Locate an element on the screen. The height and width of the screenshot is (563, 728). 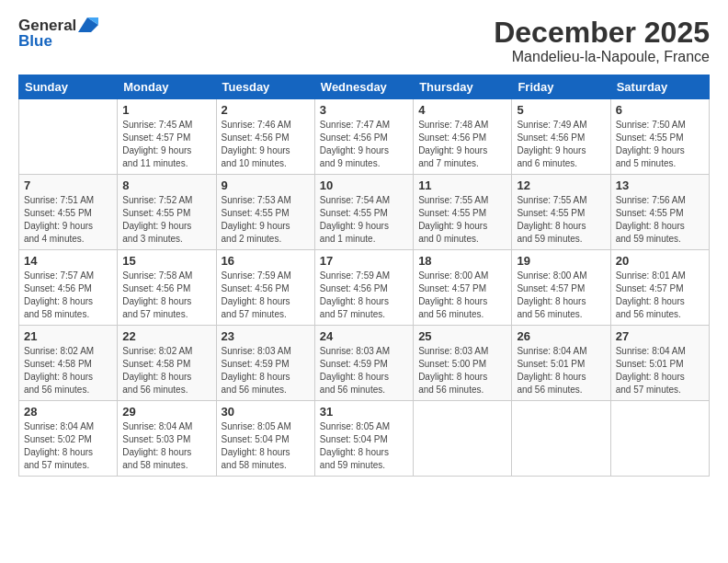
week-row-4: 21Sunrise: 8:02 AM Sunset: 4:58 PM Dayli… is located at coordinates (364, 363).